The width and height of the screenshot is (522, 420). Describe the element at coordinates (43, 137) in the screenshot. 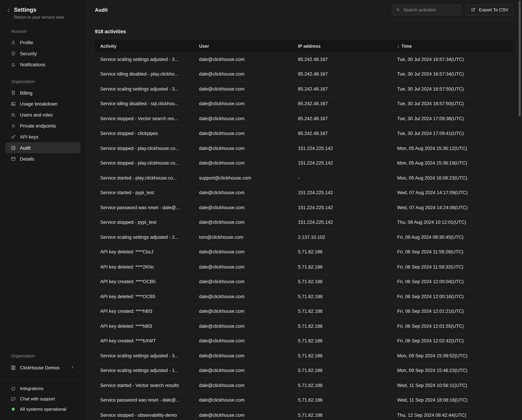

I see `sidebar-item-api-keys: API keys` at that location.